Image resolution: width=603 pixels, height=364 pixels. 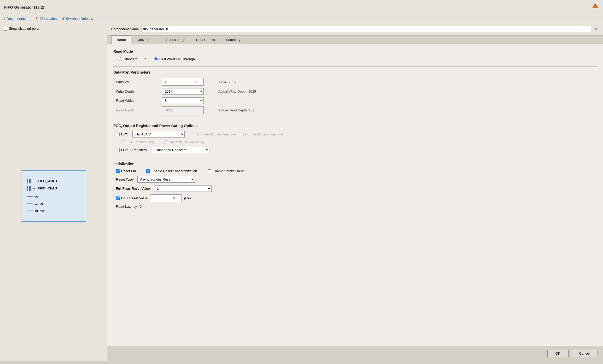 What do you see at coordinates (24, 29) in the screenshot?
I see `show-disabled-label: Show disabled ports` at bounding box center [24, 29].